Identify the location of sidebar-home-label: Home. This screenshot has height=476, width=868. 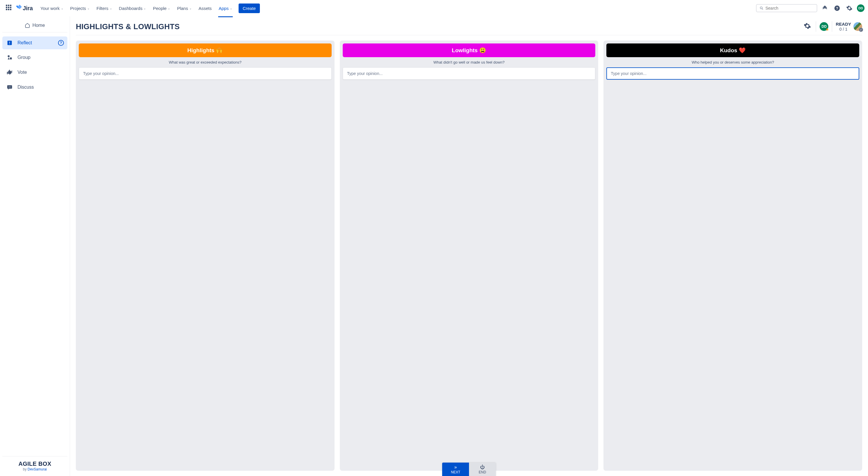
(38, 26).